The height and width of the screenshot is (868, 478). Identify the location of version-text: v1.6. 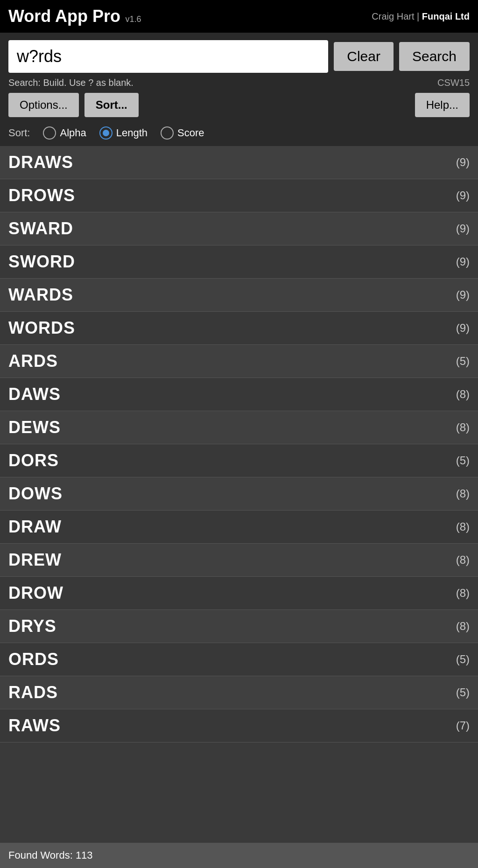
(133, 19).